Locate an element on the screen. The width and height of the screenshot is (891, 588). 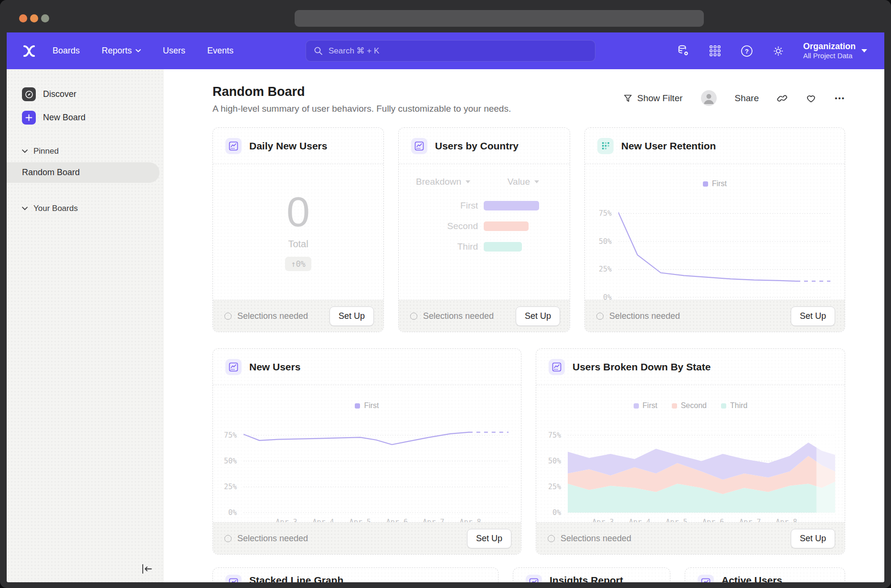
line-chart-body: First 75%50%25%0% Apr 3Apr 4Apr 5Apr 6Ap… is located at coordinates (367, 453).